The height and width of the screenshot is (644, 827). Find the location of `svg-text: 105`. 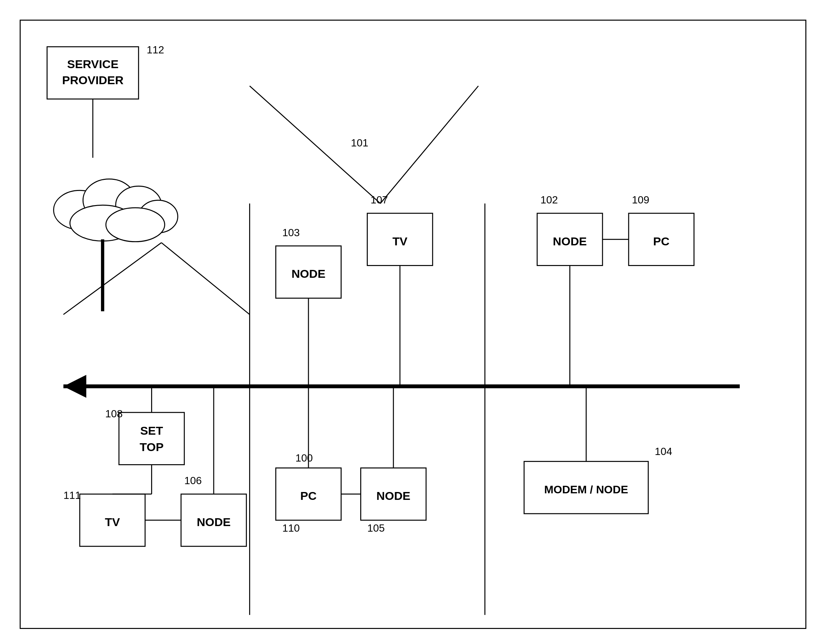

svg-text: 105 is located at coordinates (376, 528).